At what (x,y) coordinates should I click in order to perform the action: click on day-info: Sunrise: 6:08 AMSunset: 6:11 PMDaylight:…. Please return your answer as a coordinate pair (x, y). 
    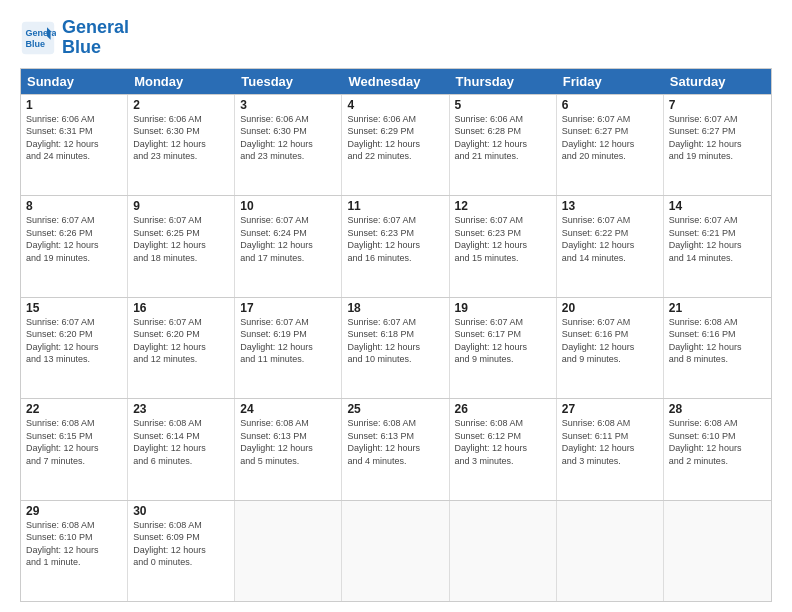
    Looking at the image, I should click on (610, 442).